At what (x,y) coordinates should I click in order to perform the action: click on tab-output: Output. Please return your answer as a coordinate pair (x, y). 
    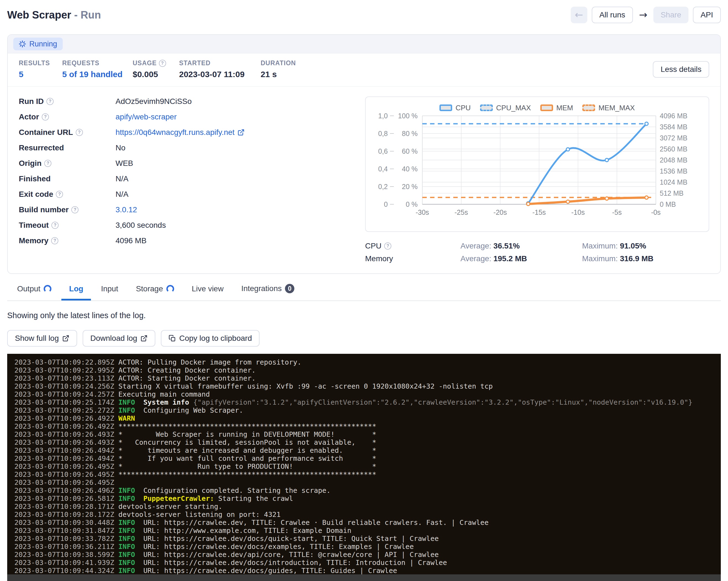
    Looking at the image, I should click on (34, 292).